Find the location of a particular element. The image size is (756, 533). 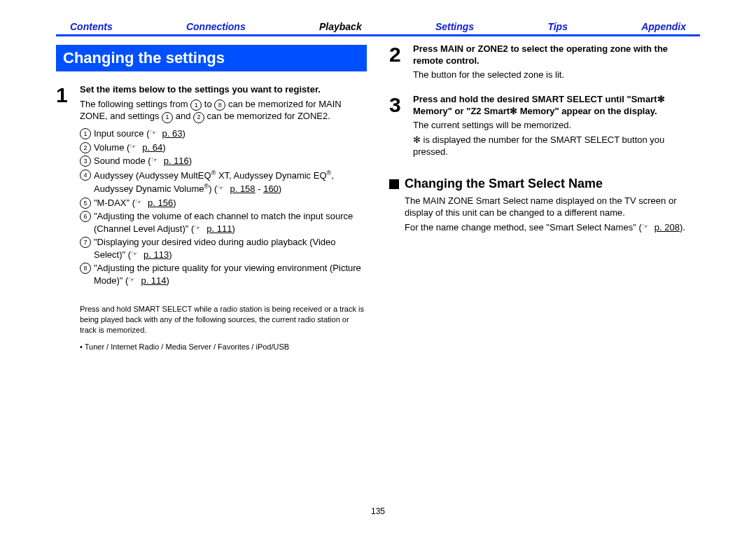

step-2-title: Press MAIN or ZONE2 to select the operat… is located at coordinates (556, 55).